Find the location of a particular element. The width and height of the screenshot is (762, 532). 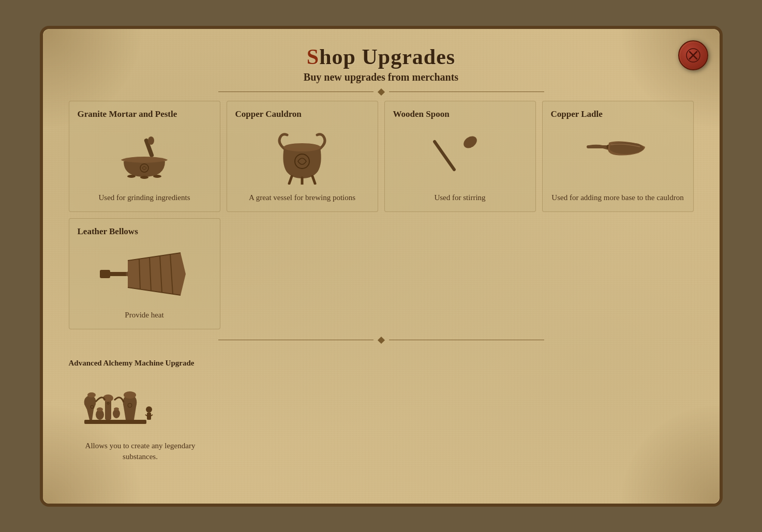

middle-divider-diamond is located at coordinates (381, 340).